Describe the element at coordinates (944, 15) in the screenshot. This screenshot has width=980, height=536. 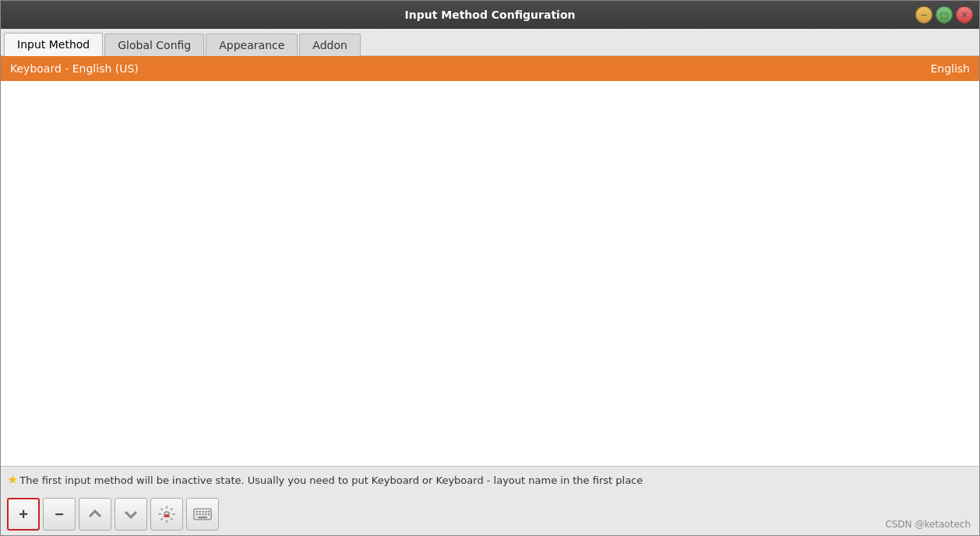
I see `maximize-button: □` at that location.